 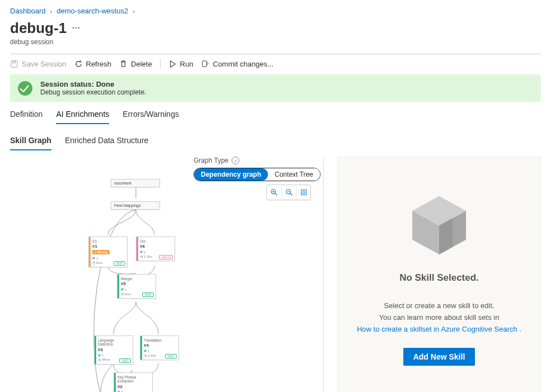 I want to click on cube-icon, so click(x=439, y=224).